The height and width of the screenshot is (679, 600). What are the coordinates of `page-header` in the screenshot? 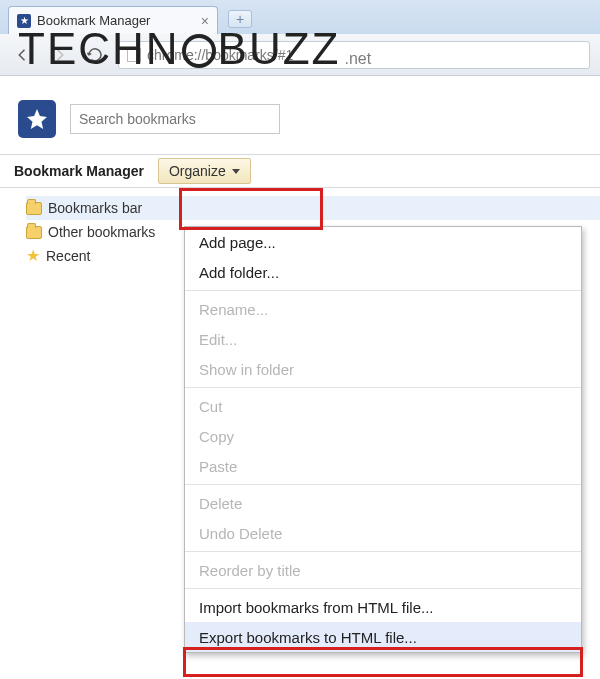 It's located at (300, 115).